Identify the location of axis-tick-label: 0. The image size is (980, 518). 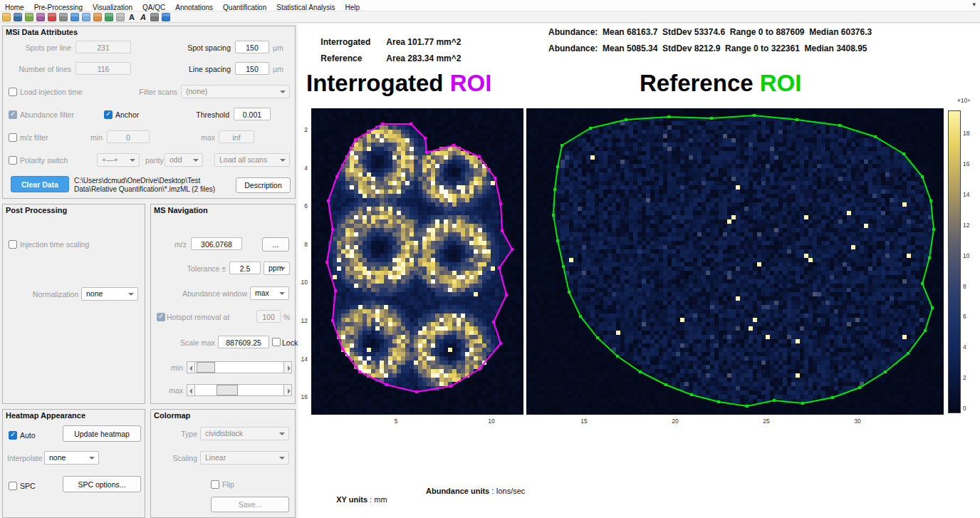
(970, 408).